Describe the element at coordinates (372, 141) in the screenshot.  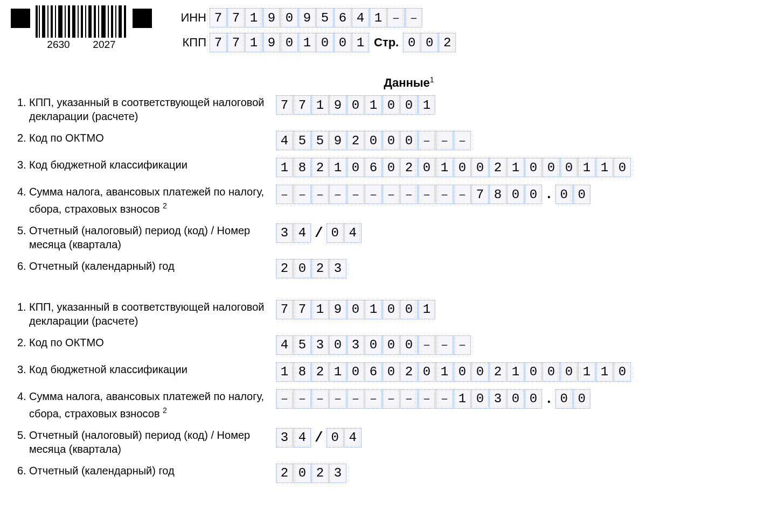
I see `row-oktmo: 2. Код по ОКТМО 45592000–––` at that location.